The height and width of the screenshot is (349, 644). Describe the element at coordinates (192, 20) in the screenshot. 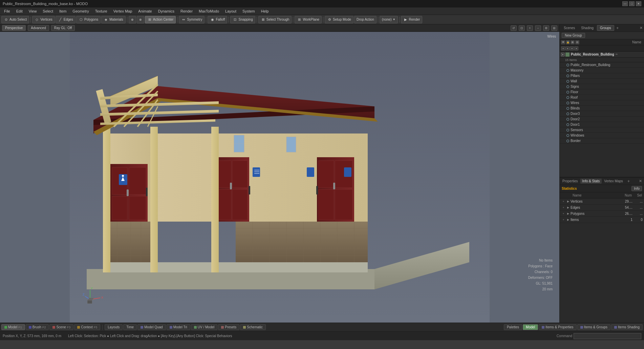

I see `symmetry-button: ⇔ Symmetry` at that location.